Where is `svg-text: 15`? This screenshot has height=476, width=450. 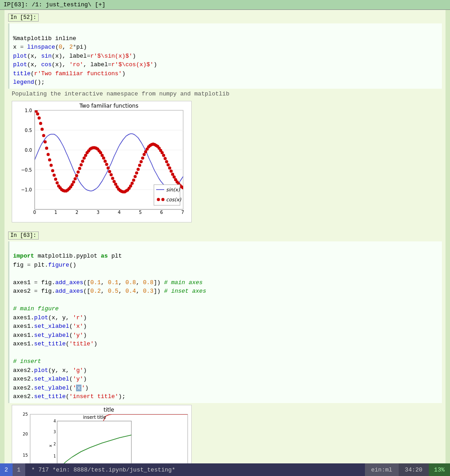 svg-text: 15 is located at coordinates (25, 455).